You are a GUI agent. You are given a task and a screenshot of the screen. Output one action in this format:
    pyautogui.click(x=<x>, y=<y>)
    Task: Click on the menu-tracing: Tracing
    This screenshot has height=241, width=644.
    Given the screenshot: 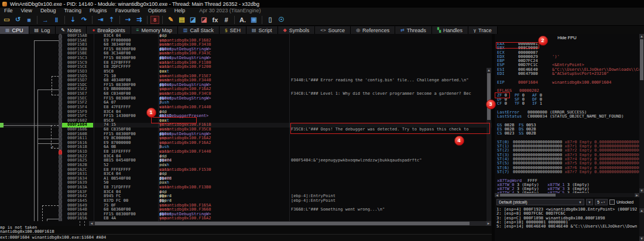 What is the action you would take?
    pyautogui.click(x=73, y=11)
    